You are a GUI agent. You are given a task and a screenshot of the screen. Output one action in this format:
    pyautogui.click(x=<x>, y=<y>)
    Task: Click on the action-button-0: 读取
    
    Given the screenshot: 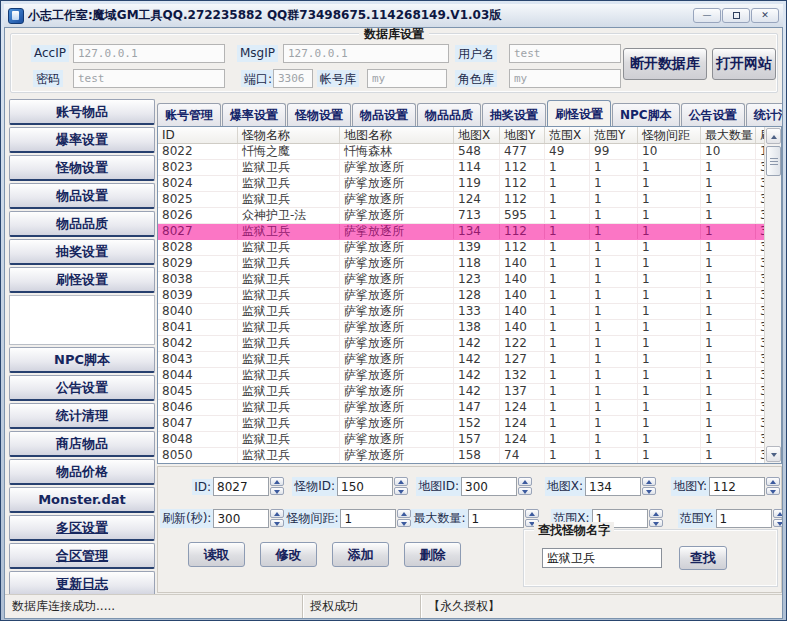 What is the action you would take?
    pyautogui.click(x=216, y=554)
    